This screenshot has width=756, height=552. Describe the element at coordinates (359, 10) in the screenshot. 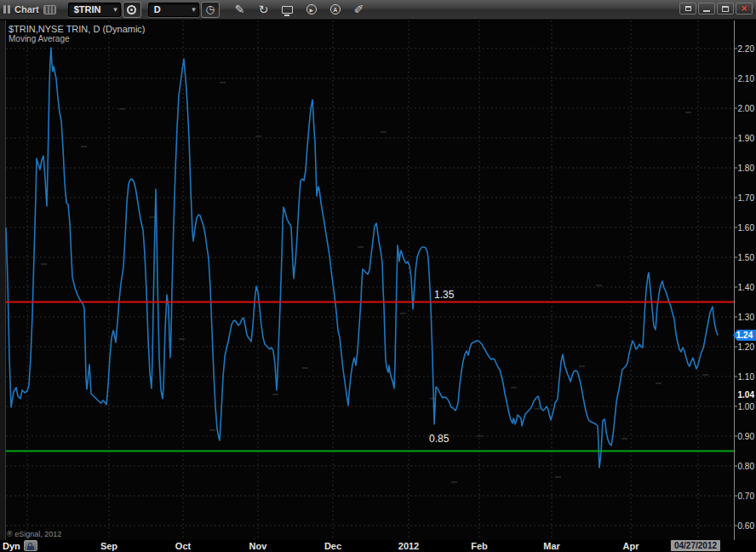

I see `eraser-button: ✐` at that location.